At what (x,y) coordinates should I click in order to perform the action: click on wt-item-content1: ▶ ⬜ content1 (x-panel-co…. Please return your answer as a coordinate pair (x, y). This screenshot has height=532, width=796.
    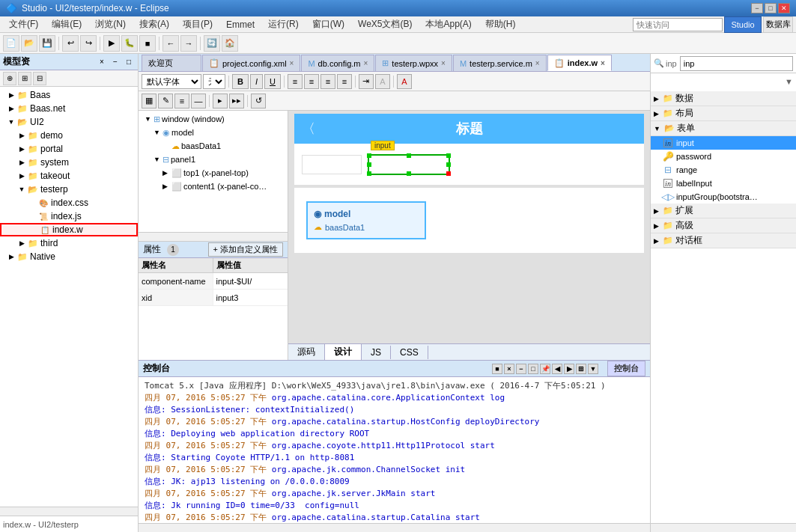
    Looking at the image, I should click on (213, 186).